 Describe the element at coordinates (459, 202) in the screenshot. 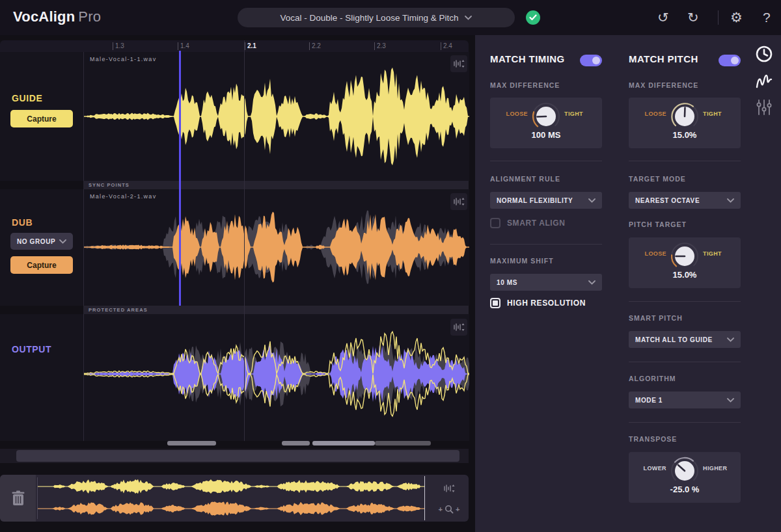

I see `dub-vertical-zoom-button` at that location.